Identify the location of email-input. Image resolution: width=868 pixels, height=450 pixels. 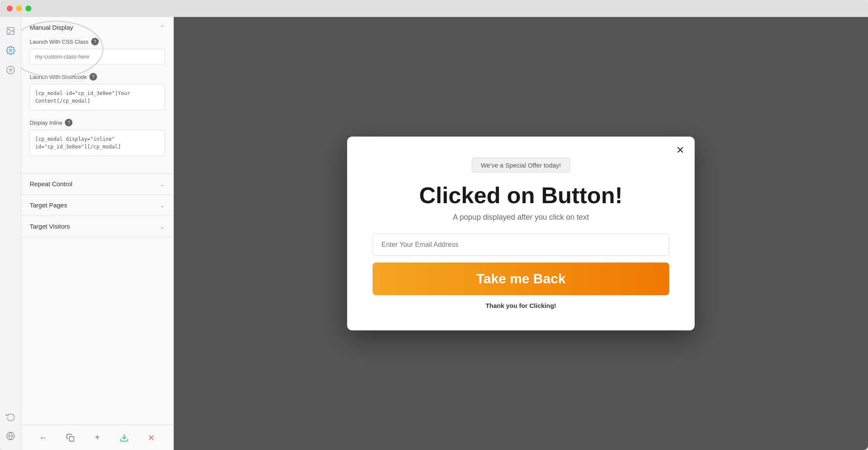
(521, 245).